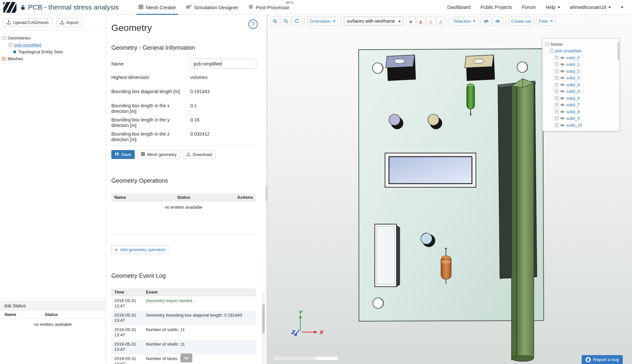 The image size is (632, 364). I want to click on scroll-down-button, so click(186, 358).